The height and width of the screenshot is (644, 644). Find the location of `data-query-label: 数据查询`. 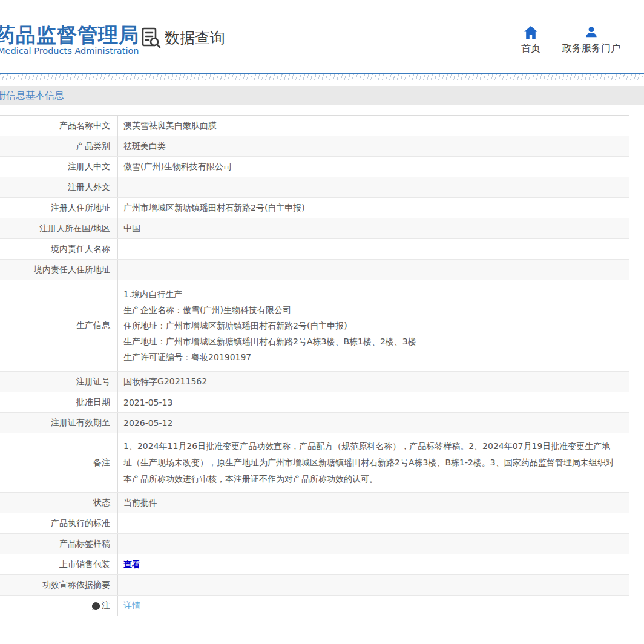

data-query-label: 数据查询 is located at coordinates (195, 38).